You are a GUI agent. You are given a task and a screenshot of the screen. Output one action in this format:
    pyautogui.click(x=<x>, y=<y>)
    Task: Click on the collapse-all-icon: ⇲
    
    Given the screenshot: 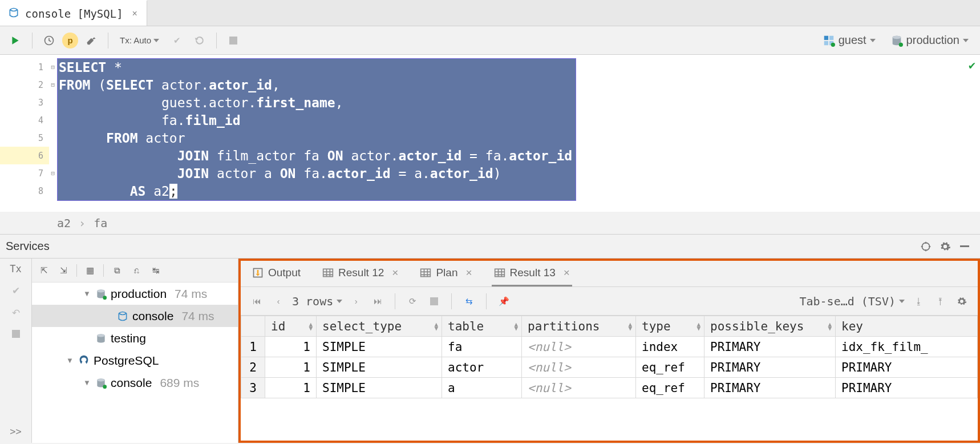 What is the action you would take?
    pyautogui.click(x=63, y=271)
    